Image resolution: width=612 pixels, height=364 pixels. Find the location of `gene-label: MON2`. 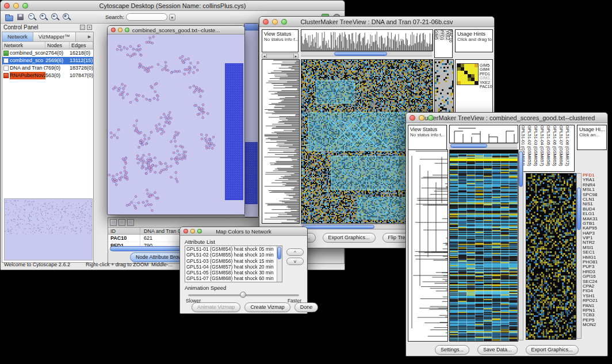

gene-label: MON2 is located at coordinates (595, 325).